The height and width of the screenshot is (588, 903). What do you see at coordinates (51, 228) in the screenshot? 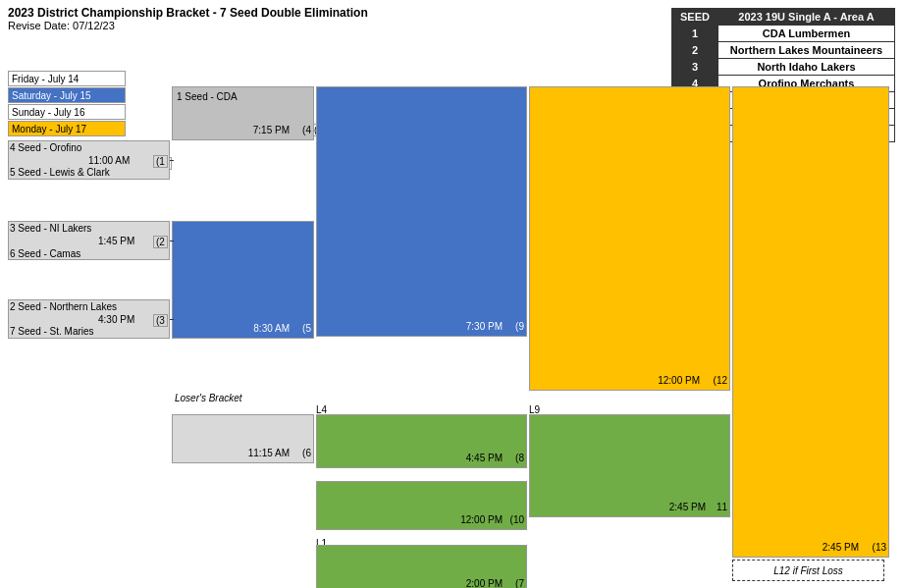
I see `game2-team1-label: 3 Seed - NI Lakers` at bounding box center [51, 228].